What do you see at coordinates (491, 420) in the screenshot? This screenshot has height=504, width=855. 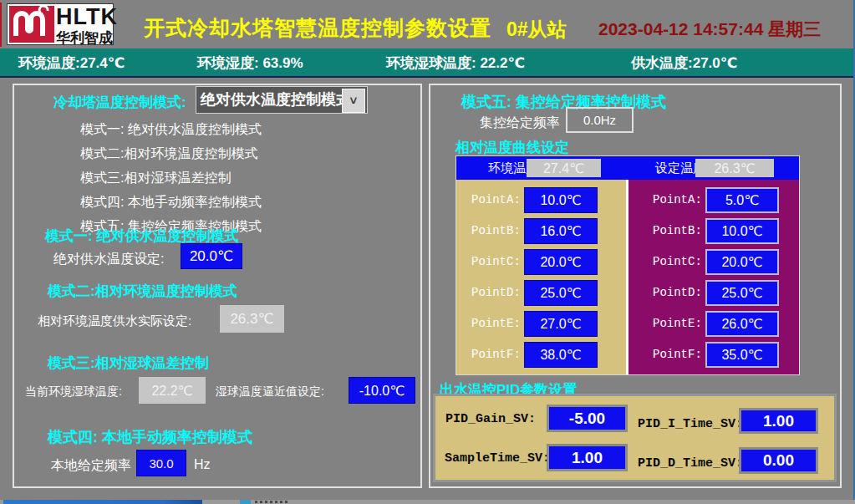 I see `pid-gain-label: PID_Gain_SV:` at bounding box center [491, 420].